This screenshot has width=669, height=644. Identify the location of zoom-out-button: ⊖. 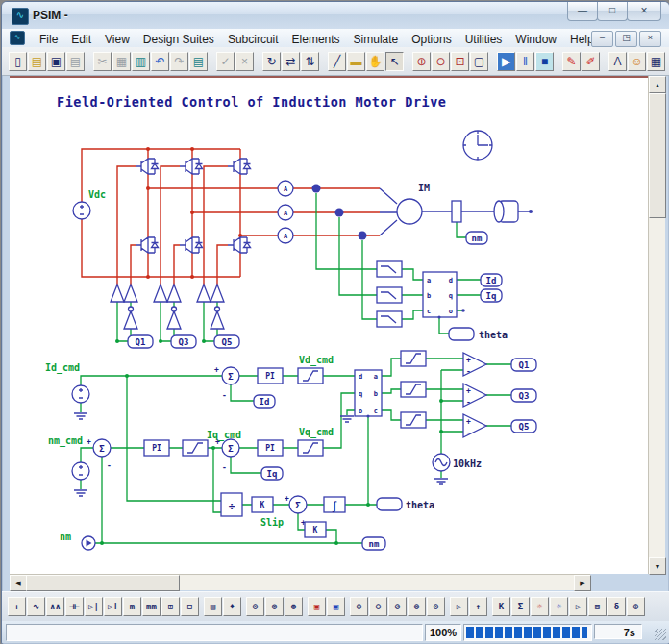
(440, 62).